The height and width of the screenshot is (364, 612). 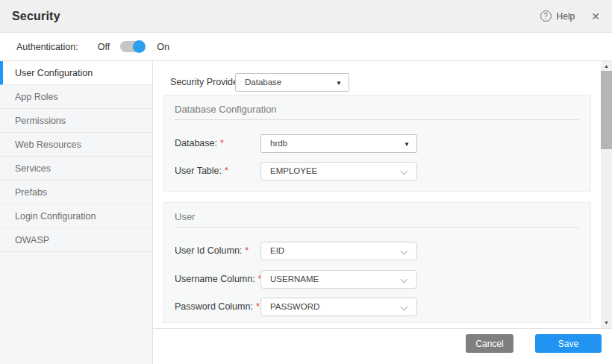 I want to click on security-provider-label: Security Provider:, so click(x=207, y=82).